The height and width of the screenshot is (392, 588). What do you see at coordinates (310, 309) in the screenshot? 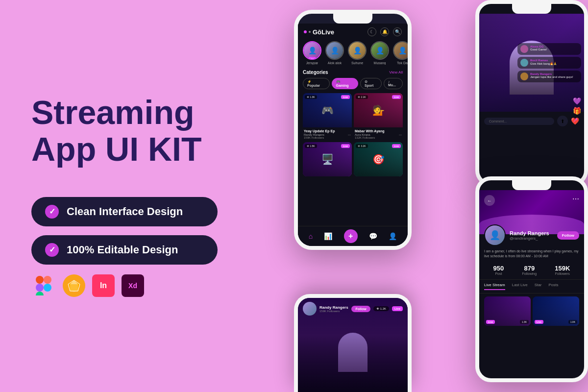
I see `streamer-avatar` at bounding box center [310, 309].